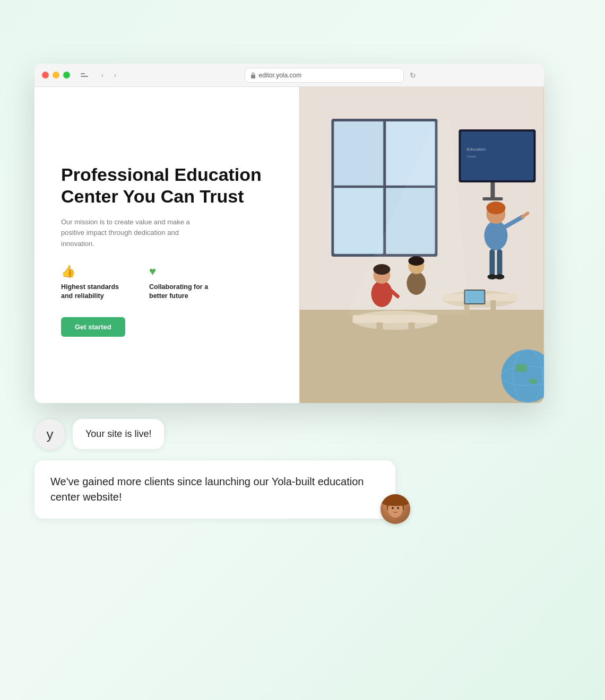 This screenshot has height=700, width=605. What do you see at coordinates (56, 75) in the screenshot?
I see `minimize-button` at bounding box center [56, 75].